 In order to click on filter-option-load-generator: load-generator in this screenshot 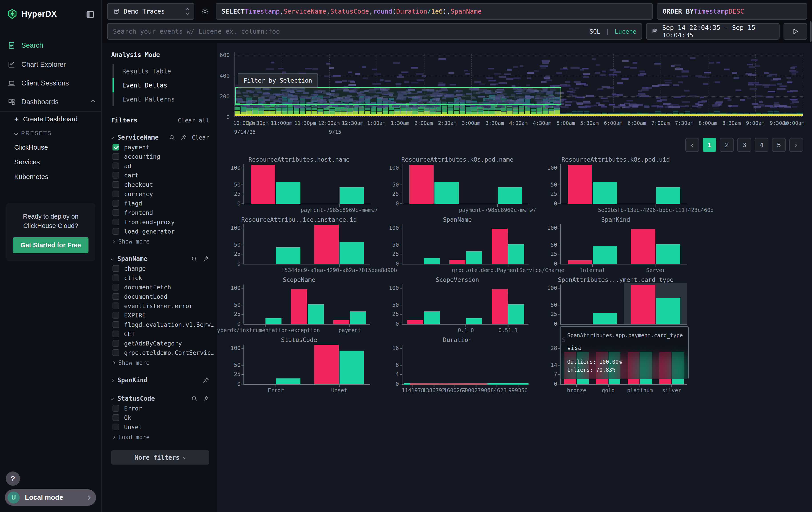, I will do `click(160, 231)`.